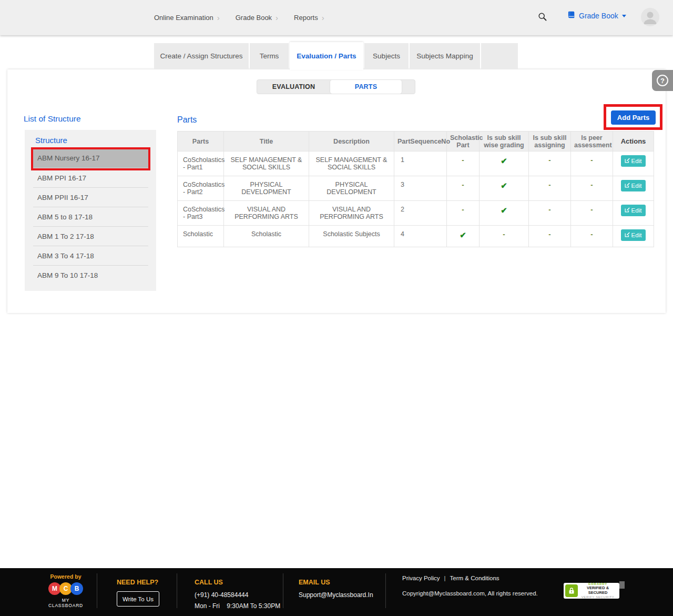  Describe the element at coordinates (598, 598) in the screenshot. I see `badge-line2: VERIFY SECURITY` at that location.